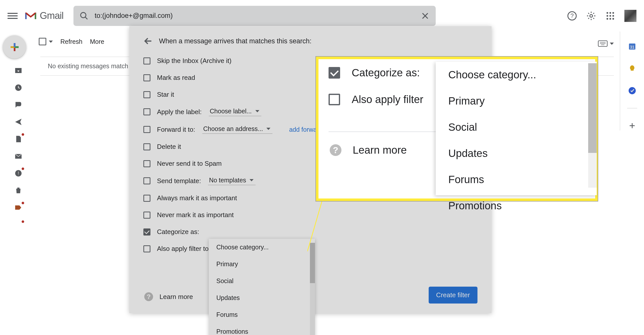 The width and height of the screenshot is (644, 335). I want to click on zoom-categorize-checkbox, so click(334, 73).